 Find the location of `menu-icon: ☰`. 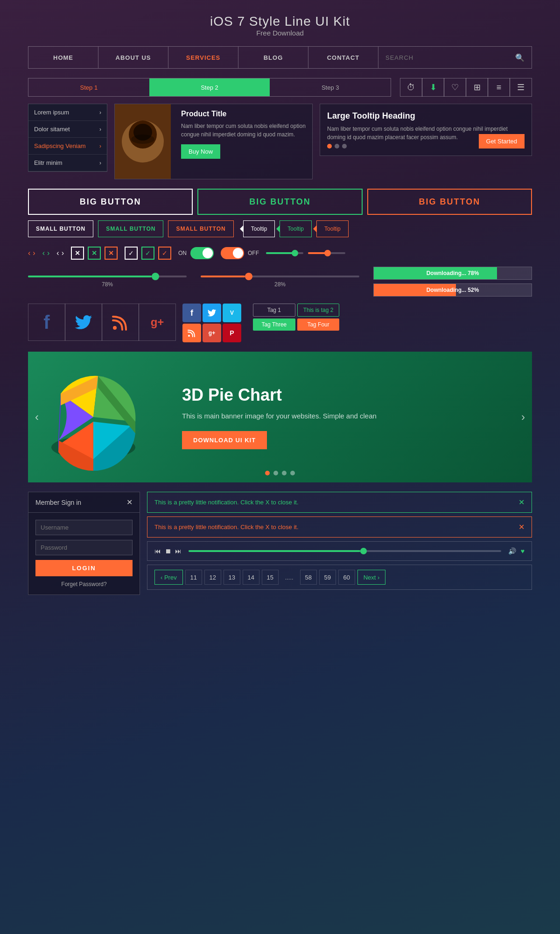

menu-icon: ☰ is located at coordinates (521, 87).